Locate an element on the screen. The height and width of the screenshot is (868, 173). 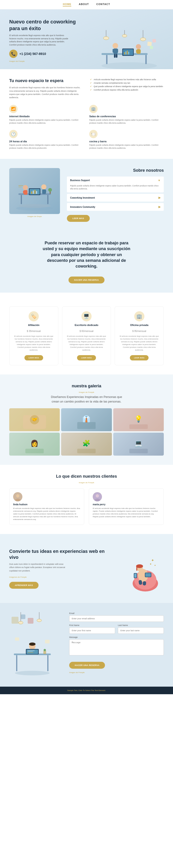
space-title: Tu nuevo espacio te espera is located at coordinates (46, 81).